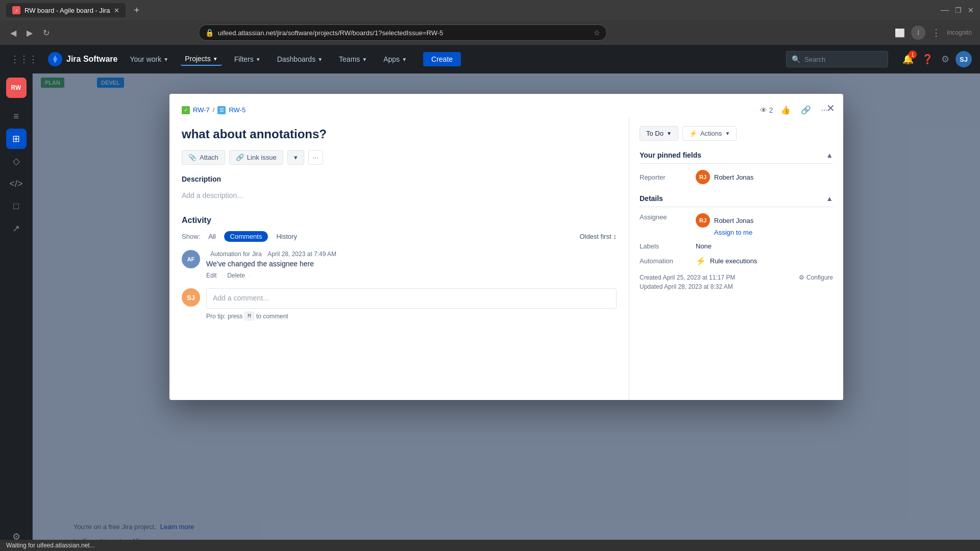 This screenshot has height=551, width=980. I want to click on reporter-avatar: RJ, so click(703, 177).